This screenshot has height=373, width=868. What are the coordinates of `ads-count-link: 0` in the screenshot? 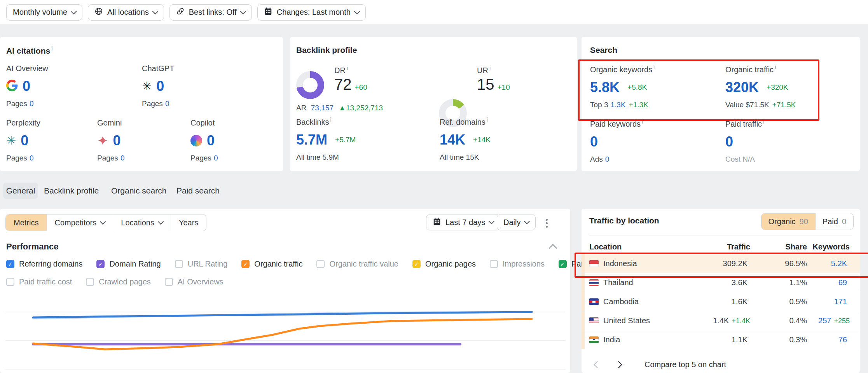 It's located at (607, 159).